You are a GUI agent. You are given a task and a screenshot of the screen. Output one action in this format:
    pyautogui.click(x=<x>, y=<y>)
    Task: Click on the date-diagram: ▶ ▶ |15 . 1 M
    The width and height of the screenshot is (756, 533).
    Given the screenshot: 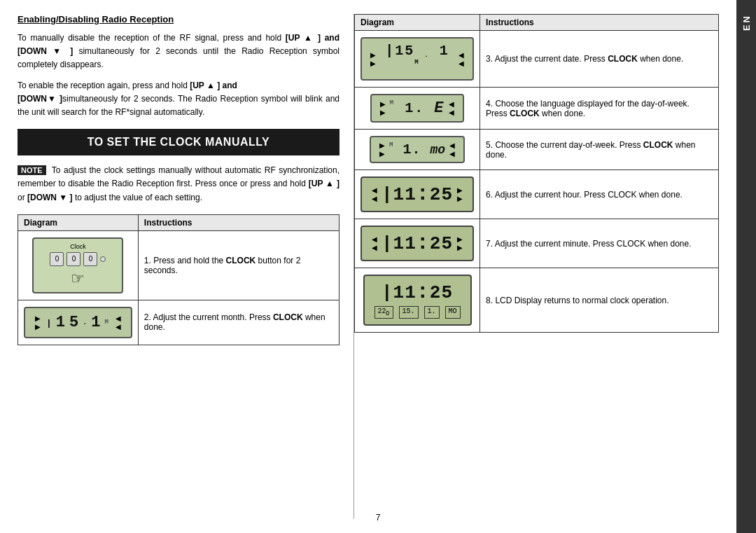 What is the action you would take?
    pyautogui.click(x=417, y=59)
    